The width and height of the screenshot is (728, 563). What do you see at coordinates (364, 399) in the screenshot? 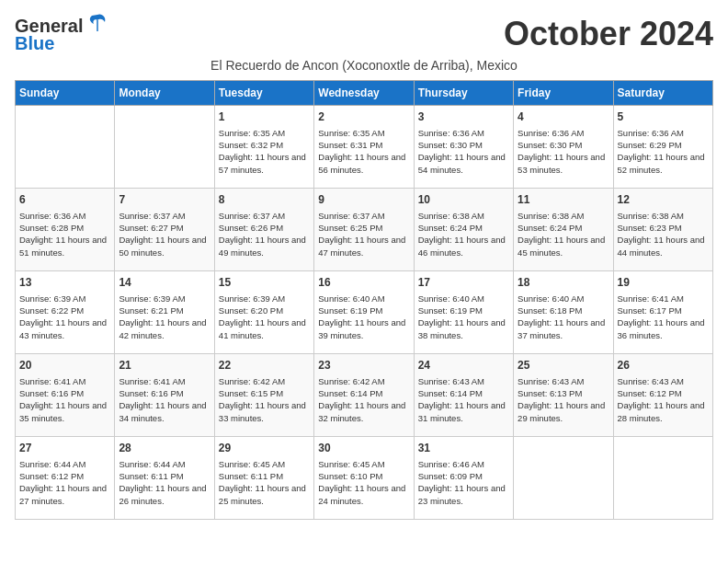
I see `day-info: Sunrise: 6:42 AMSunset: 6:14 PMDaylight:…` at bounding box center [364, 399].